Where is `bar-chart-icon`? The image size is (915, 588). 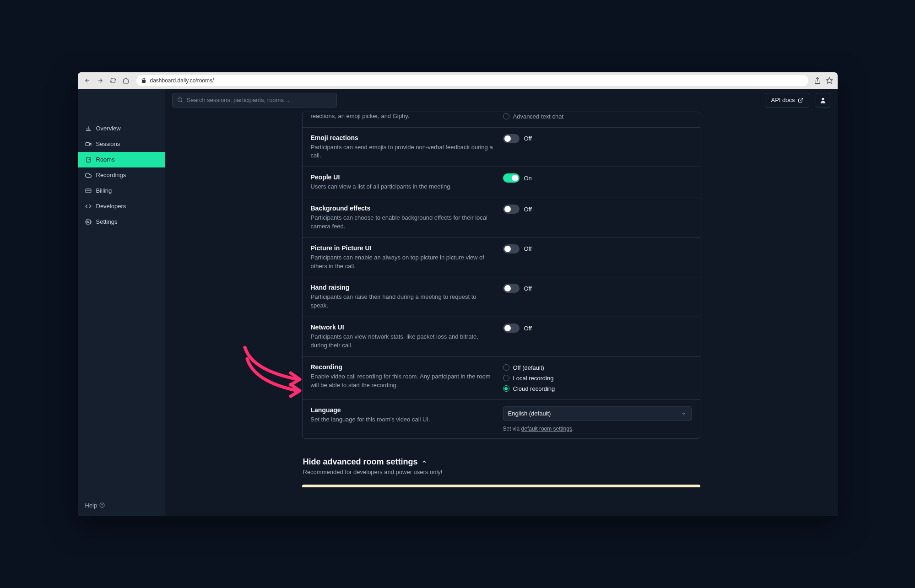
bar-chart-icon is located at coordinates (88, 129).